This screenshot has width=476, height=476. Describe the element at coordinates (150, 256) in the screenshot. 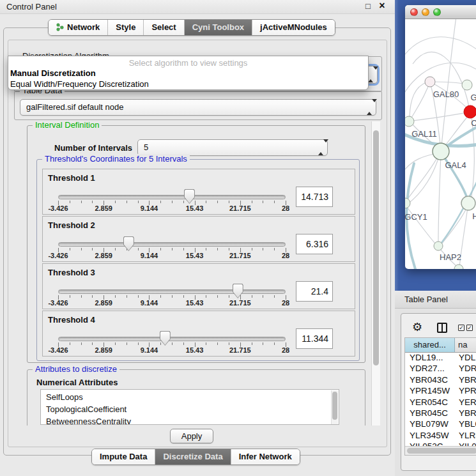

I see `scale-label: 9.144` at that location.